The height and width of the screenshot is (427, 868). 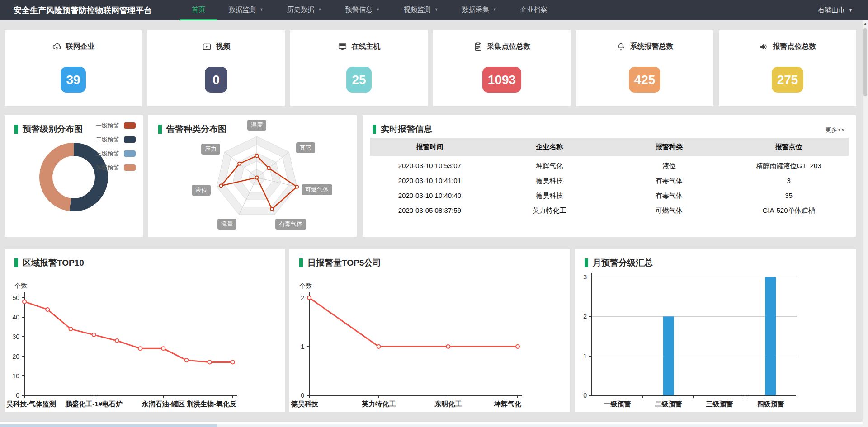 I want to click on region-top10-card: 区域报警TOP10 01020304050个数昊科技-气体监测鹏盛化工-1#电石…, so click(x=145, y=331).